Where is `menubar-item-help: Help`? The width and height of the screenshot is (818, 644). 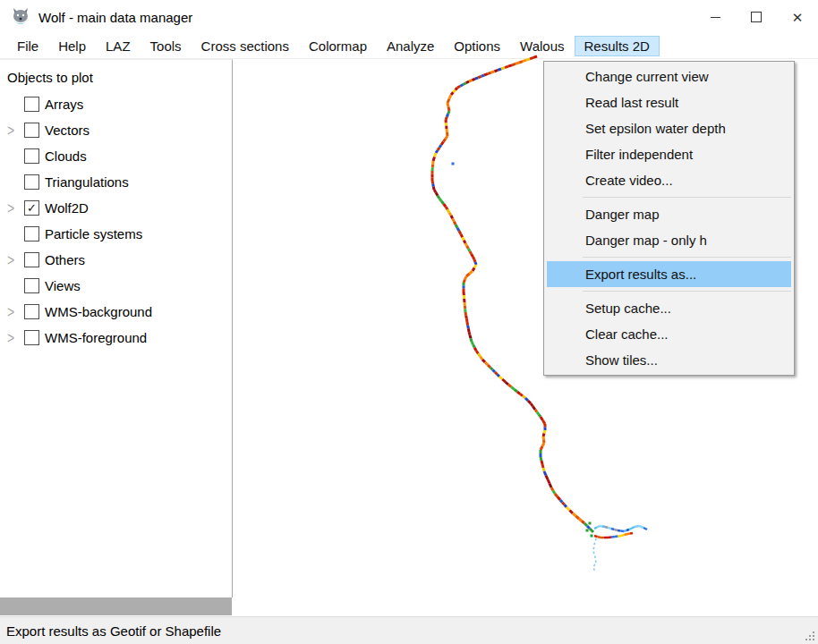
menubar-item-help: Help is located at coordinates (72, 47).